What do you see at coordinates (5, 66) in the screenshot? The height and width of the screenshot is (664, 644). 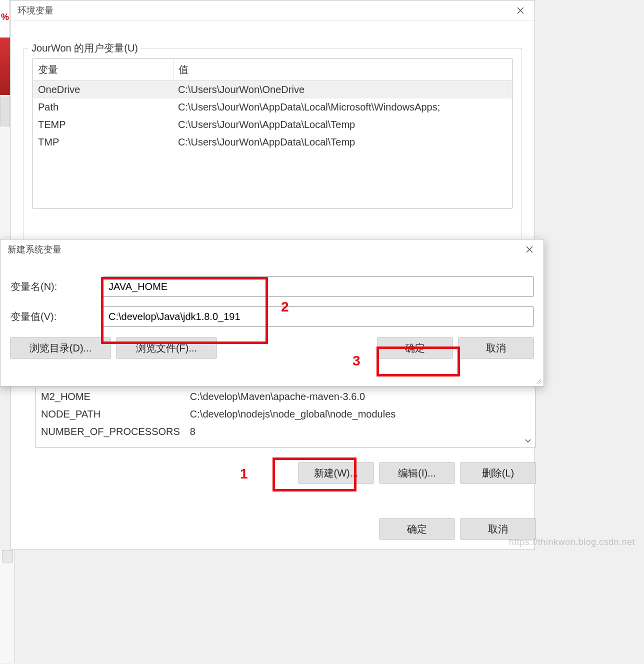 I see `truncated-red-tab` at bounding box center [5, 66].